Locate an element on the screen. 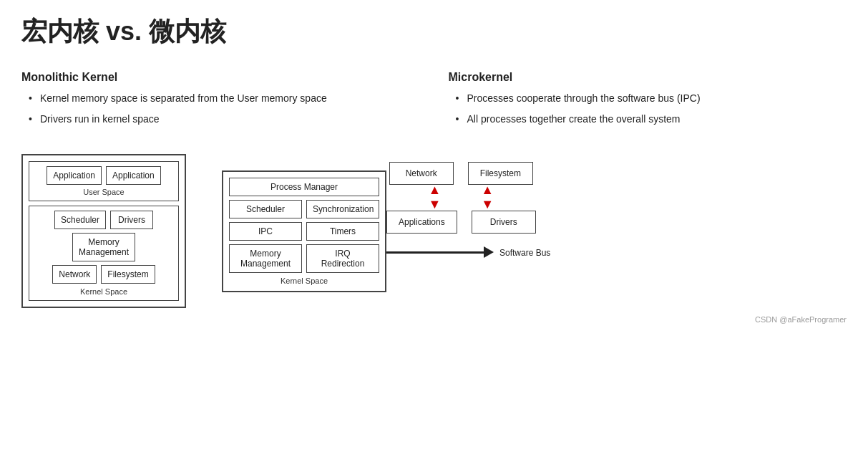 The height and width of the screenshot is (452, 868). watermark: CSDN @aFakeProgramer is located at coordinates (434, 319).